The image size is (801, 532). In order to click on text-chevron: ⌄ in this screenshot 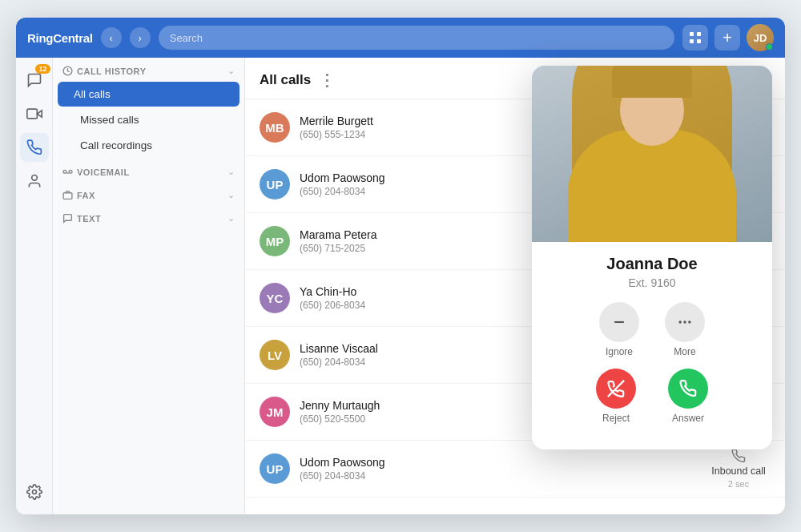, I will do `click(231, 218)`.